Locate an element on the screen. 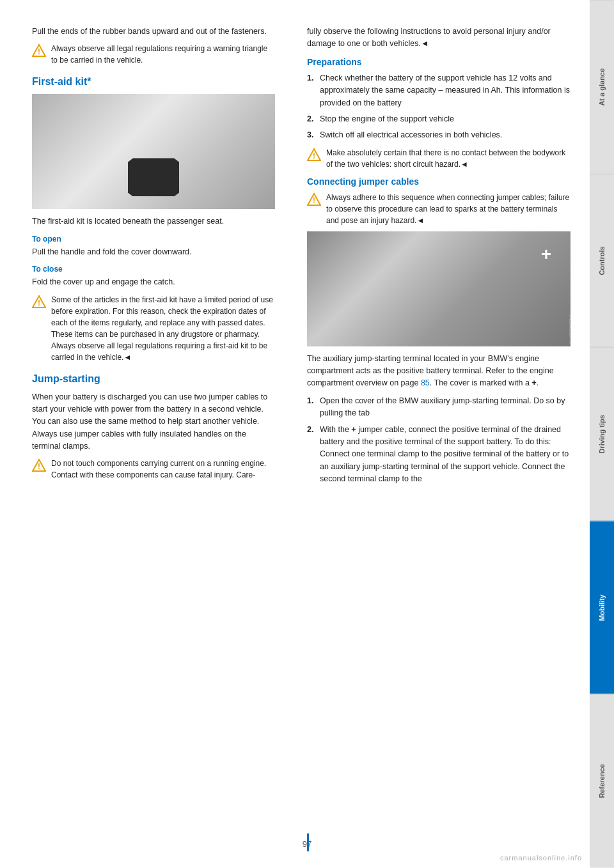 The image size is (614, 868). jump-starting-heading: Jump-starting is located at coordinates (154, 379).